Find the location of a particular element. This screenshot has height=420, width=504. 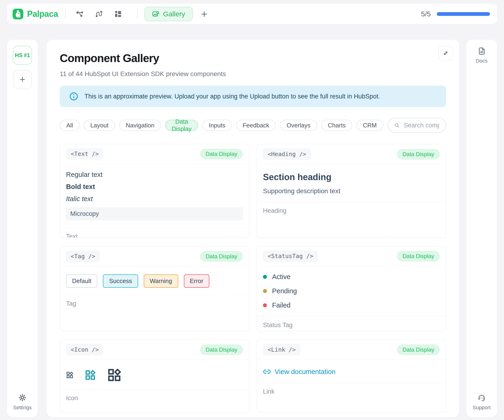

info-banner-text: This is an approximate preview. Upload y… is located at coordinates (232, 96).